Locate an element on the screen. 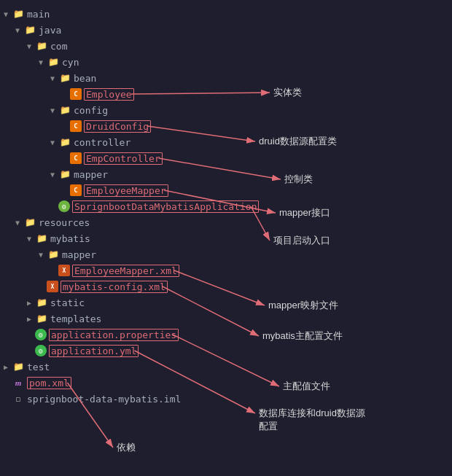 Image resolution: width=452 pixels, height=476 pixels. tree-label: DruidConfig is located at coordinates (117, 127).